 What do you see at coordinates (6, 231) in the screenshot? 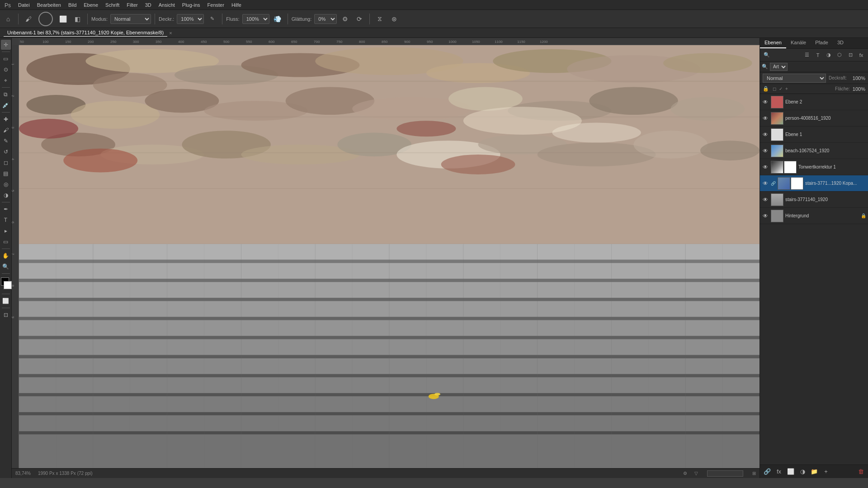
I see `path-select-tool: ▸` at bounding box center [6, 231].